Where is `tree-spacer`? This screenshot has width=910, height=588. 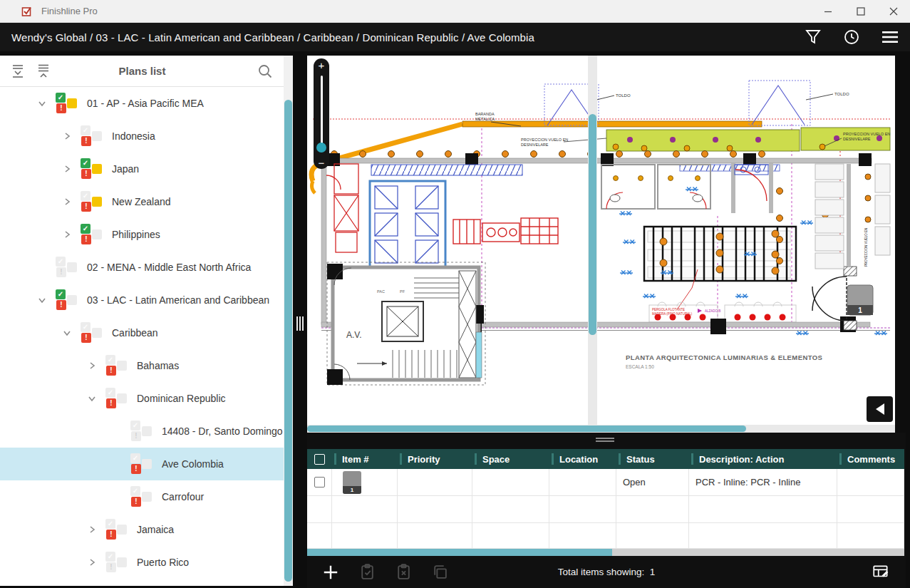 tree-spacer is located at coordinates (42, 267).